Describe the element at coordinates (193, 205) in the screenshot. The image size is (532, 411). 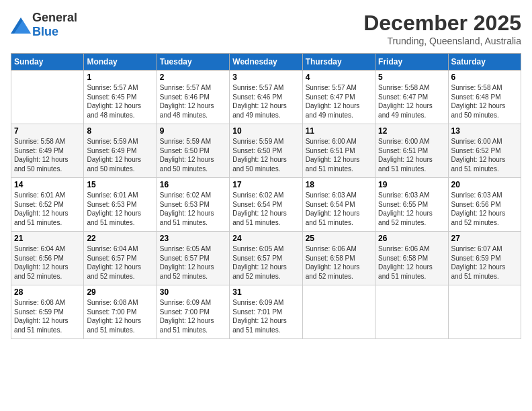
I see `calendar-cell: 16Sunrise: 6:02 AMSunset: 6:53 PMDayligh…` at that location.